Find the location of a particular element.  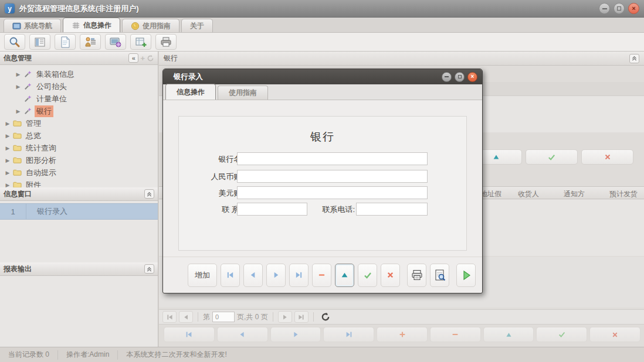

search-button is located at coordinates (15, 42).